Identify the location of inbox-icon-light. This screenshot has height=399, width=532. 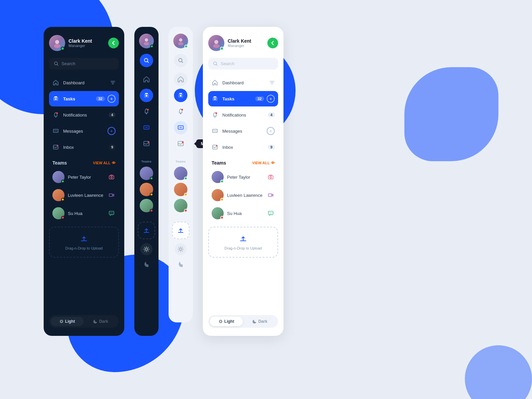
(215, 147).